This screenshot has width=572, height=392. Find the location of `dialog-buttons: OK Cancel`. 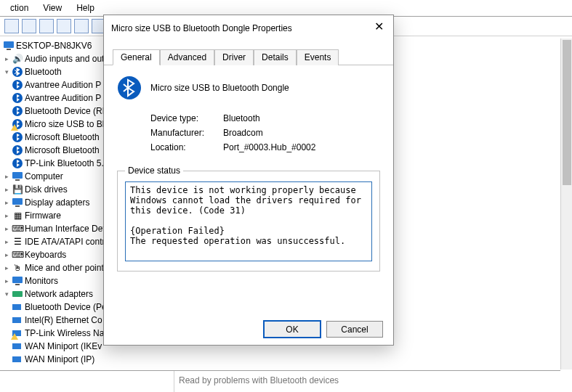

dialog-buttons: OK Cancel is located at coordinates (323, 330).